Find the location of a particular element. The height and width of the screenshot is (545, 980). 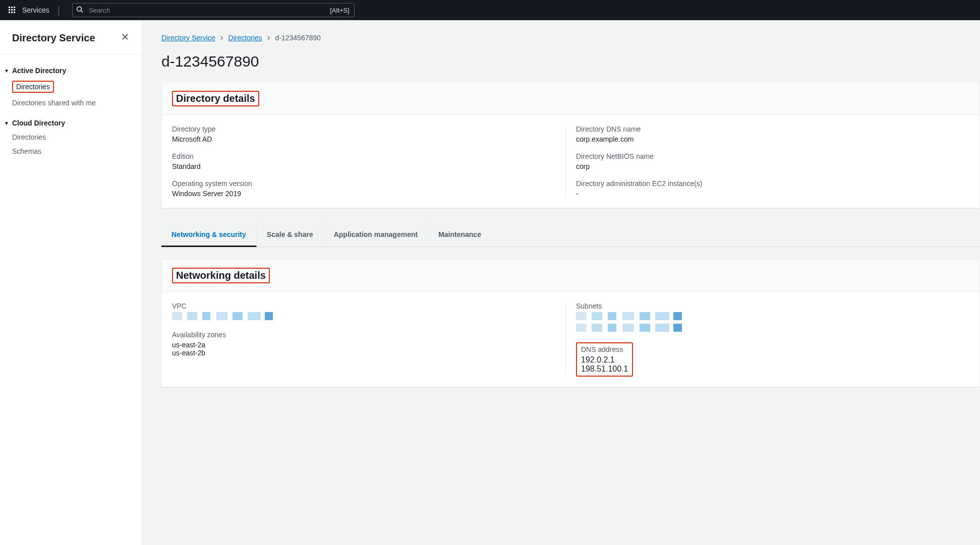

field-value-dns-name: corp.example.com is located at coordinates (773, 139).